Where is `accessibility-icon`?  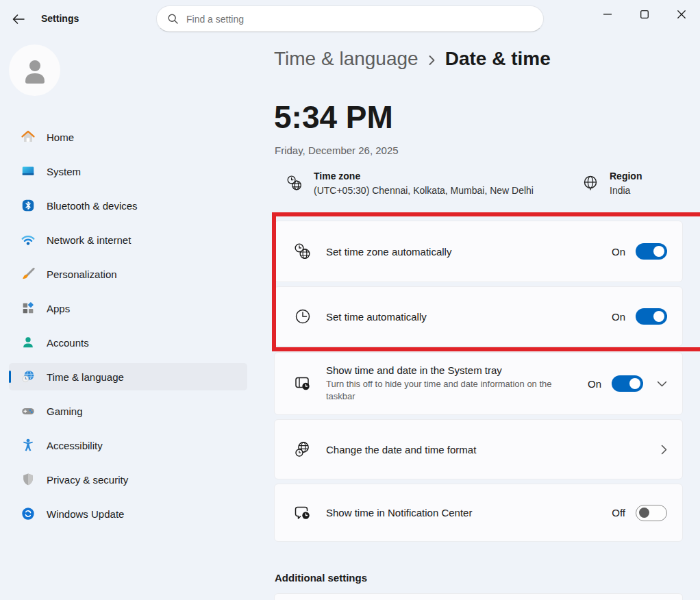 accessibility-icon is located at coordinates (28, 445).